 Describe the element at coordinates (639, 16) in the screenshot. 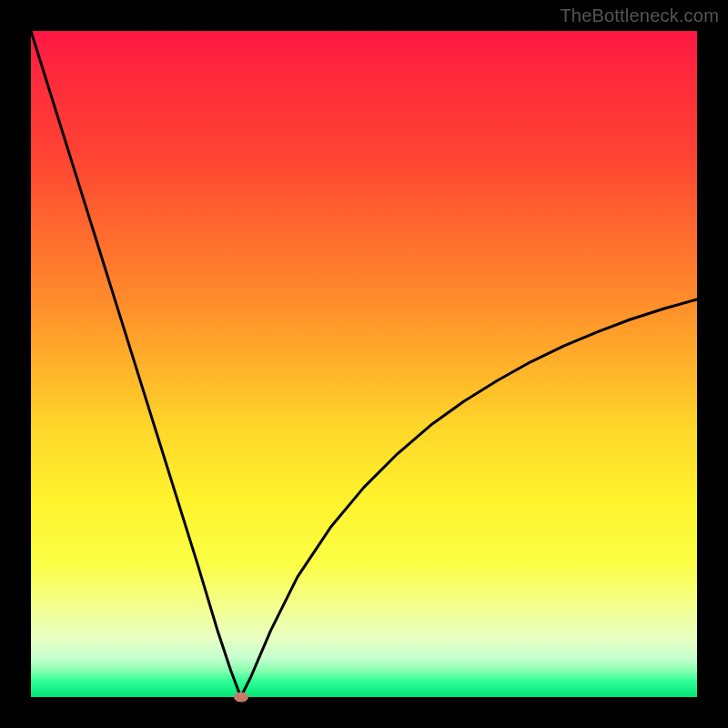

I see `watermark-text: TheBottleneck.com` at that location.